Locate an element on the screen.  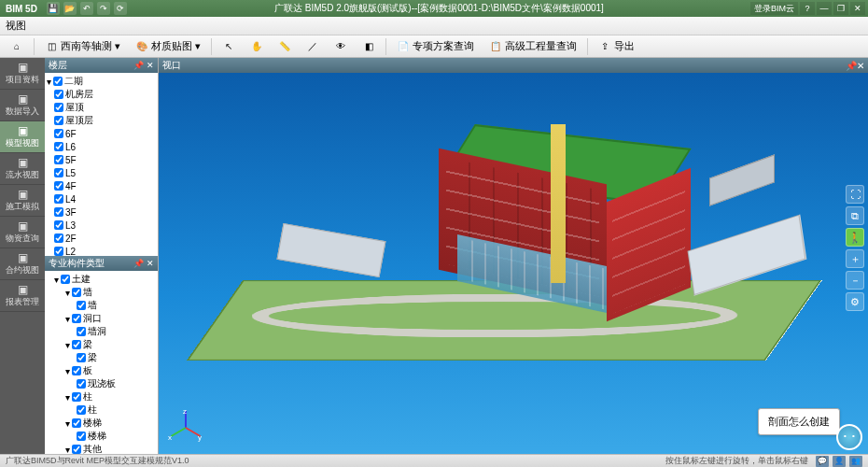
walk-icon: 🚶 is located at coordinates (855, 237).